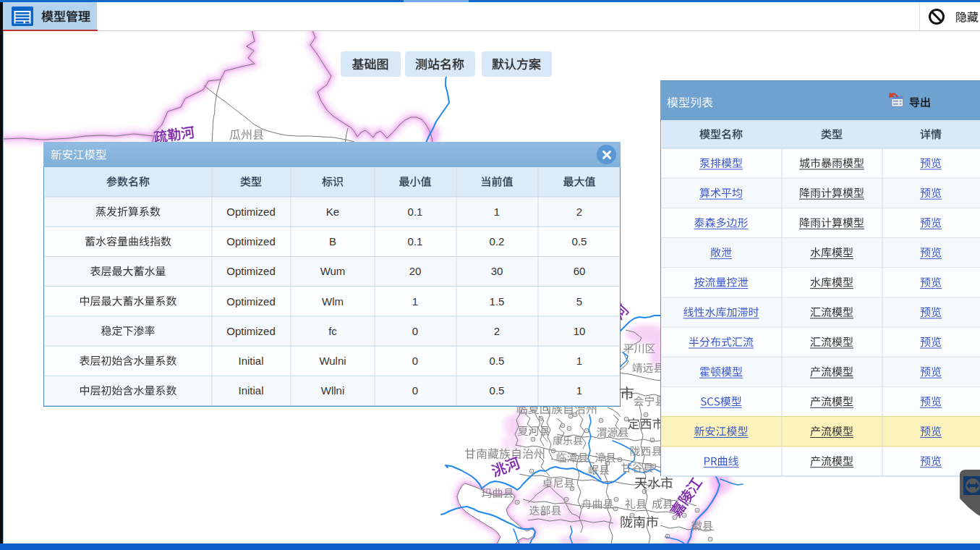  I want to click on svg-text: B, so click(333, 242).